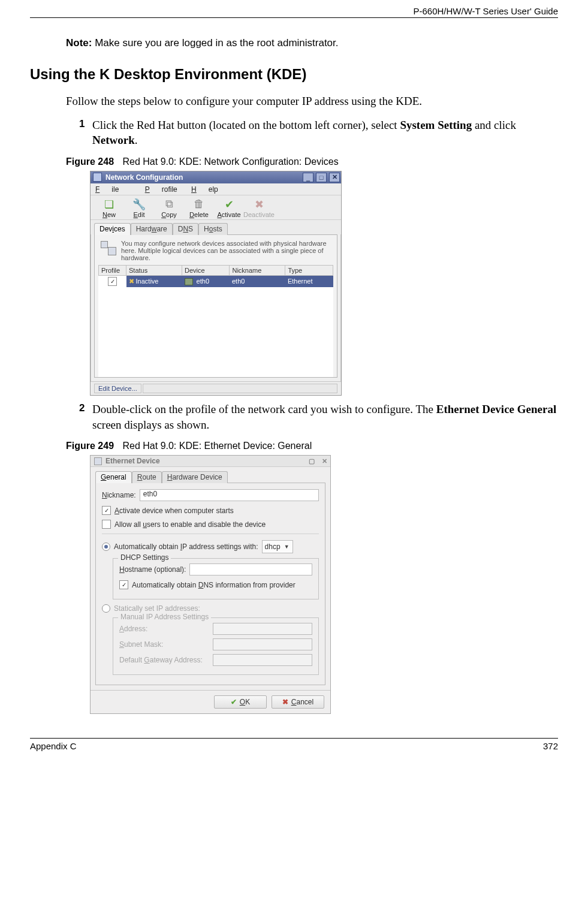 Image resolution: width=588 pixels, height=901 pixels. I want to click on allow-users-row: Allow all users to enable and disable th…, so click(210, 524).